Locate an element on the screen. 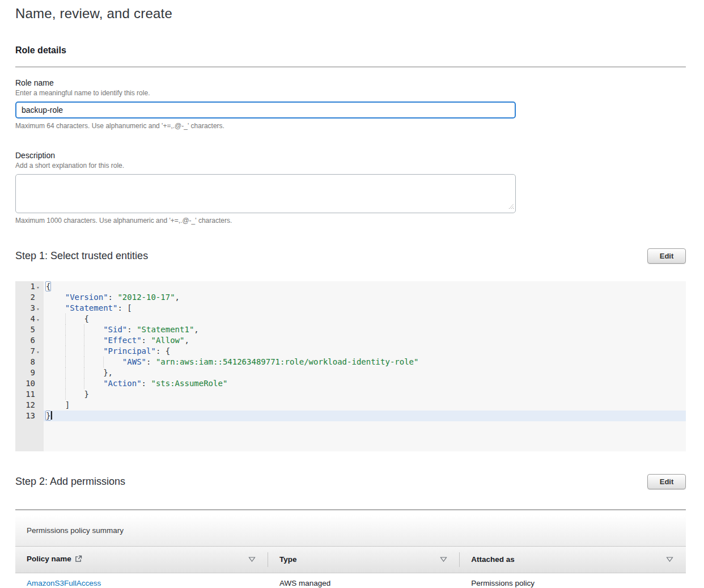 Image resolution: width=704 pixels, height=588 pixels. step2-edit-button: Edit is located at coordinates (667, 482).